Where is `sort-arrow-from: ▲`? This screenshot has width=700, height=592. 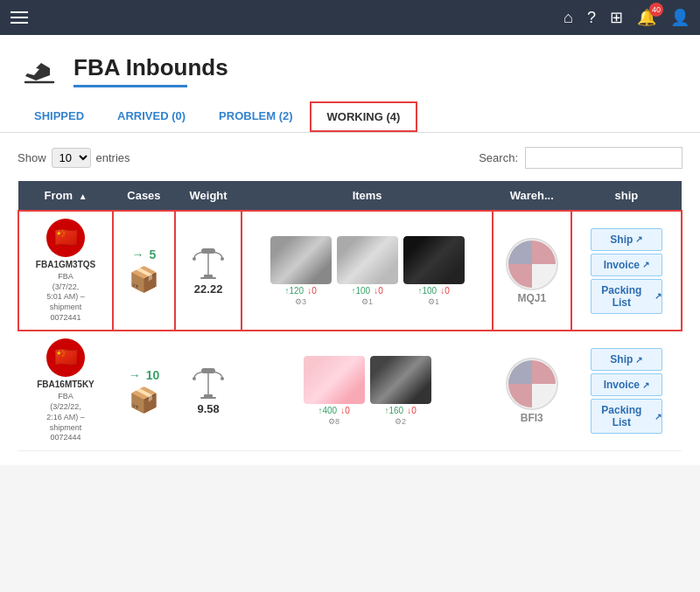
sort-arrow-from: ▲ is located at coordinates (83, 196).